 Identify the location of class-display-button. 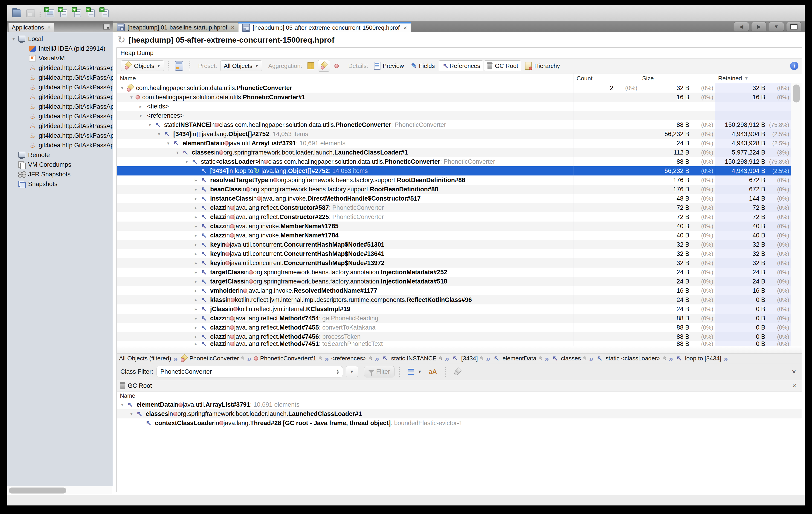
(458, 372).